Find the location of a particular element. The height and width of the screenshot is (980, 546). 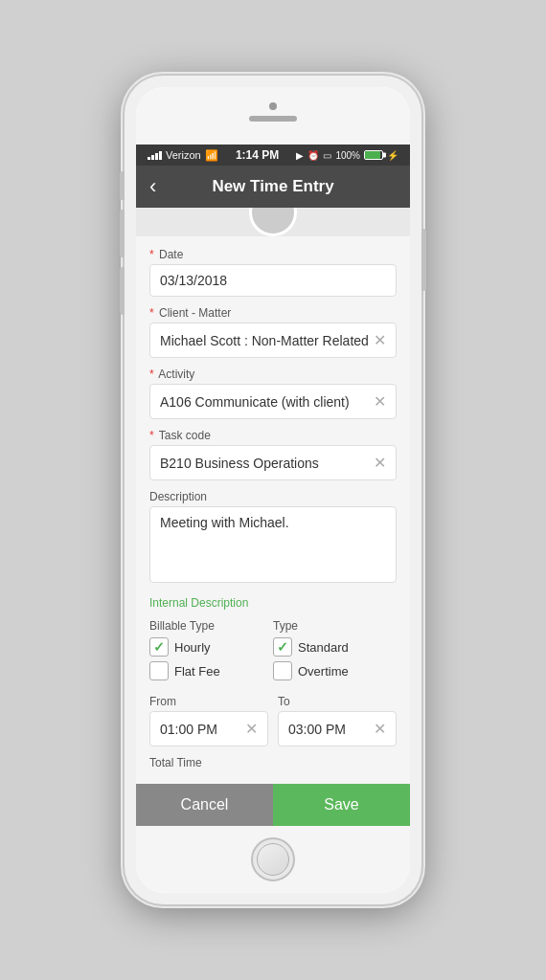

date-label: * Date is located at coordinates (273, 255).